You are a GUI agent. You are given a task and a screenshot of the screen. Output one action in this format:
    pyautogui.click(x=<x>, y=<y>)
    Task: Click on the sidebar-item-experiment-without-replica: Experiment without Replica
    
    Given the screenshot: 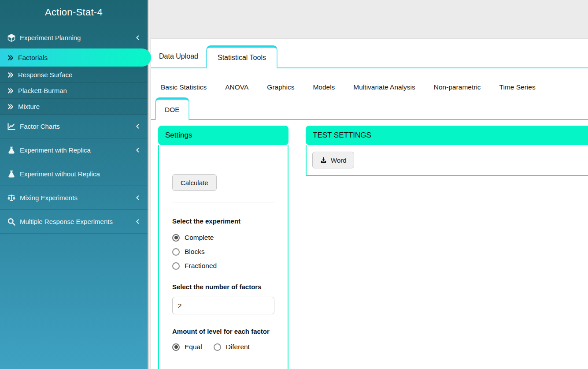 What is the action you would take?
    pyautogui.click(x=74, y=174)
    